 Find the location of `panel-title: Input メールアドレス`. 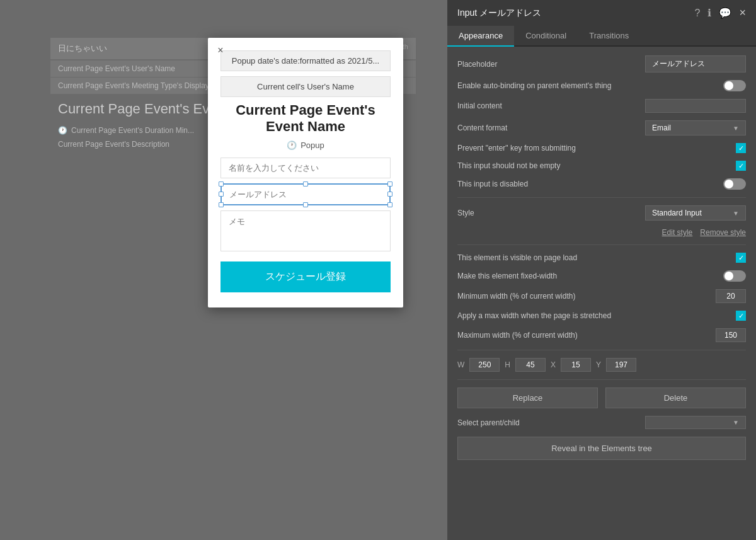

panel-title: Input メールアドレス is located at coordinates (499, 13).